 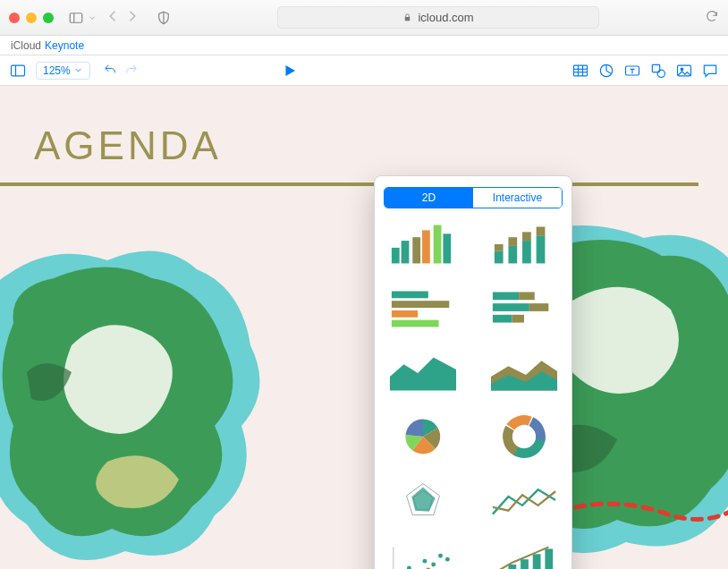 What do you see at coordinates (438, 18) in the screenshot?
I see `address-bar: icloud.com` at bounding box center [438, 18].